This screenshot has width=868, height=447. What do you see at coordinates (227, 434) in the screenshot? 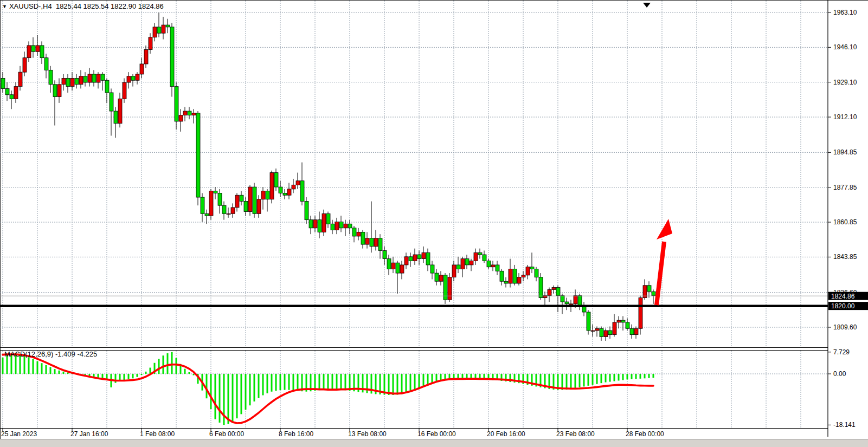
I see `time-axis-label: 6 Feb 00:00` at bounding box center [227, 434].